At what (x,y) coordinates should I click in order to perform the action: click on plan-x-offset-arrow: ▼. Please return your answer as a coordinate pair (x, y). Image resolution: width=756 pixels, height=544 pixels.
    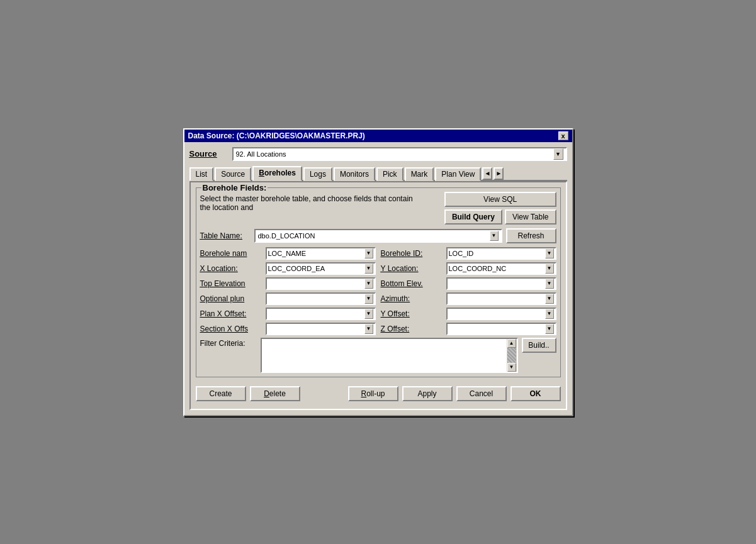
    Looking at the image, I should click on (369, 314).